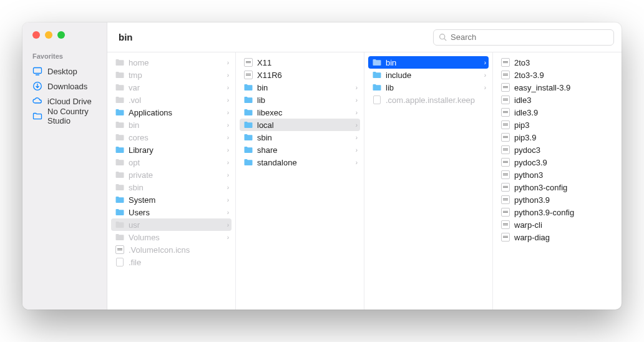  What do you see at coordinates (171, 250) in the screenshot?
I see `list-item: .VolumeIcon.icns` at bounding box center [171, 250].